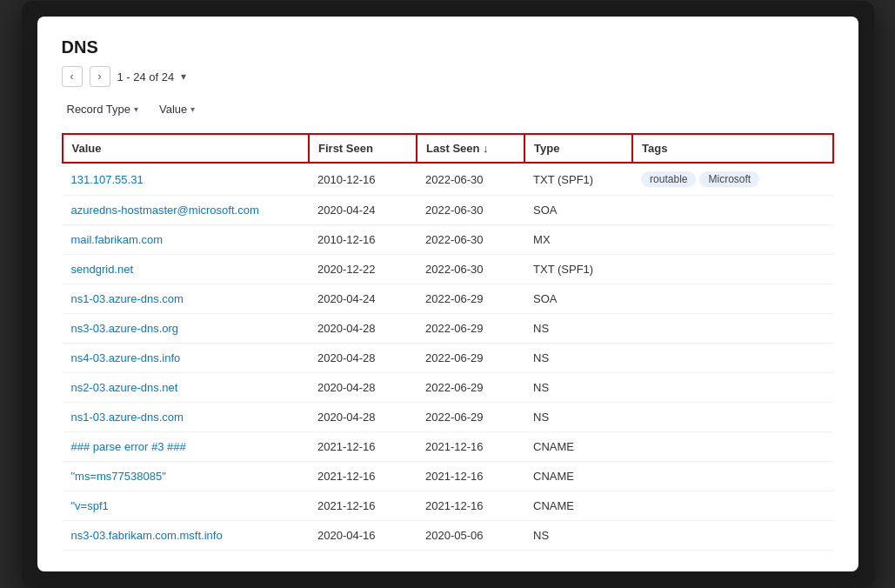 The width and height of the screenshot is (895, 588). Describe the element at coordinates (186, 536) in the screenshot. I see `cell-value: ns3-03.fabrikam.com.msft.info` at that location.